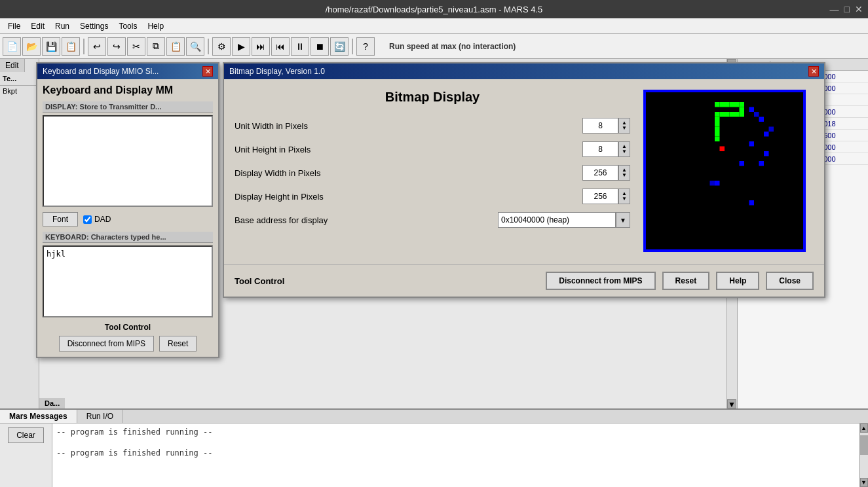 The height and width of the screenshot is (487, 868). What do you see at coordinates (624, 126) in the screenshot?
I see `unit-width-spinner: ▲ ▼` at bounding box center [624, 126].